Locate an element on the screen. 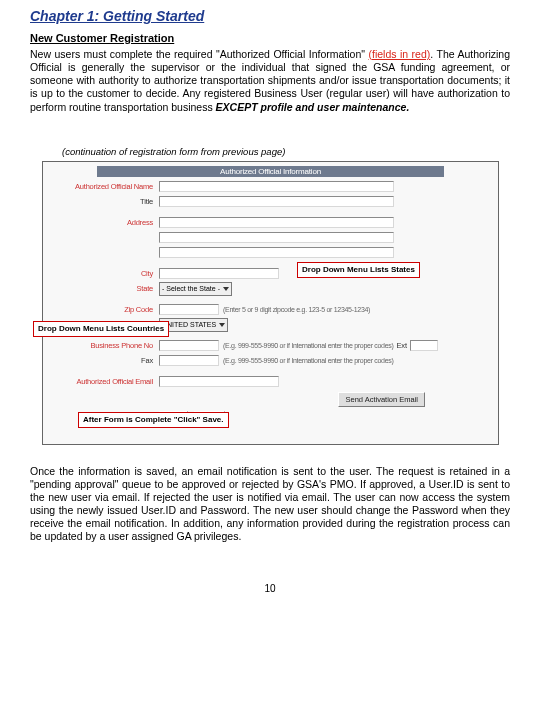  callout-countries: Drop Down Menu Lists Countries is located at coordinates (101, 330).